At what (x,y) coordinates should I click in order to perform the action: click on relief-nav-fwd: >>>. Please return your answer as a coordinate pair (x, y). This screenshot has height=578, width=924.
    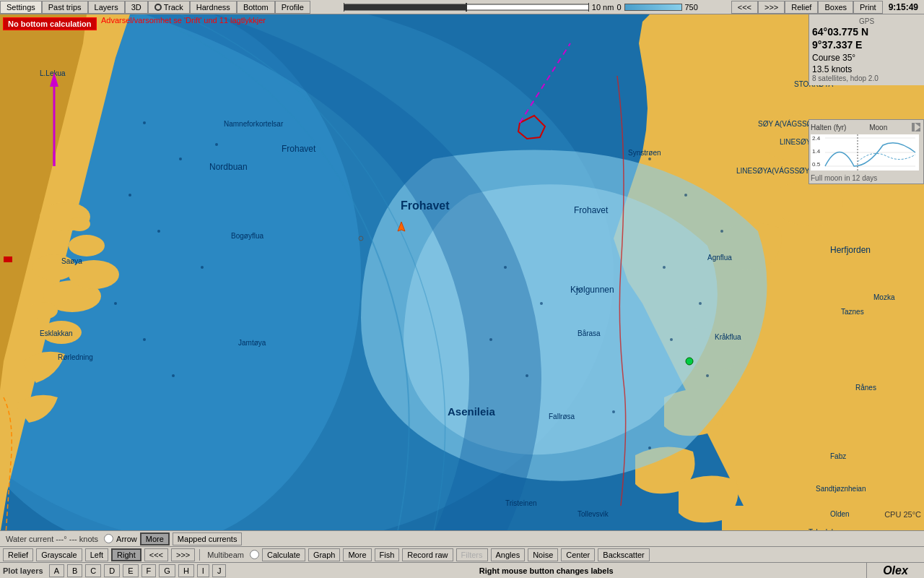
    Looking at the image, I should click on (183, 555).